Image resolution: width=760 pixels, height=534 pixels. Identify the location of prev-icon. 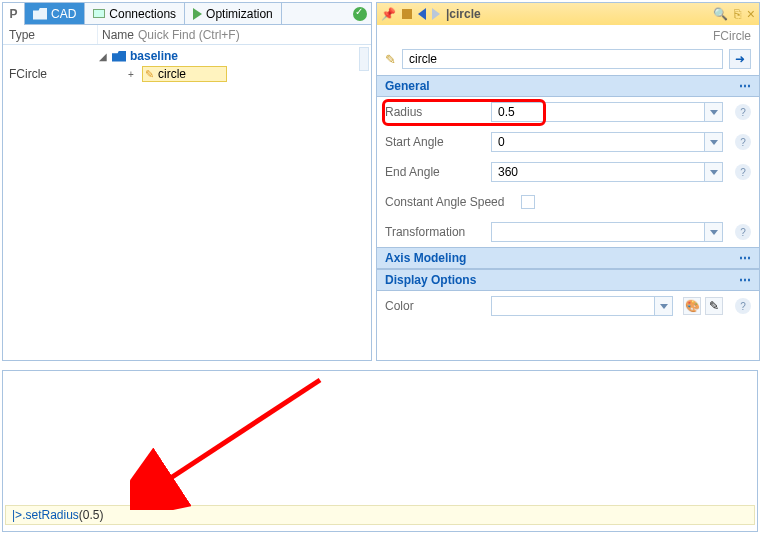
(422, 14).